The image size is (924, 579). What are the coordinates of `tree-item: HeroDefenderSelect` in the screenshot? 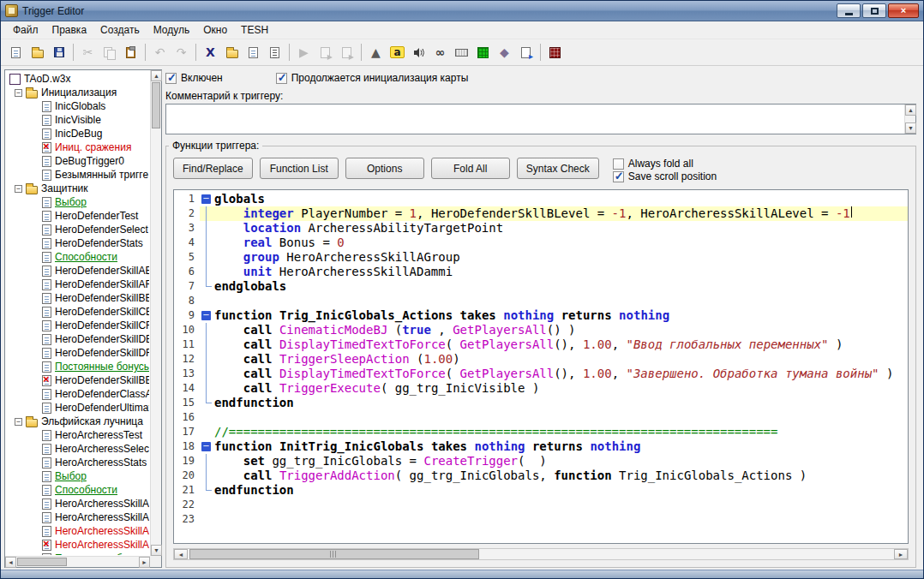 It's located at (77, 230).